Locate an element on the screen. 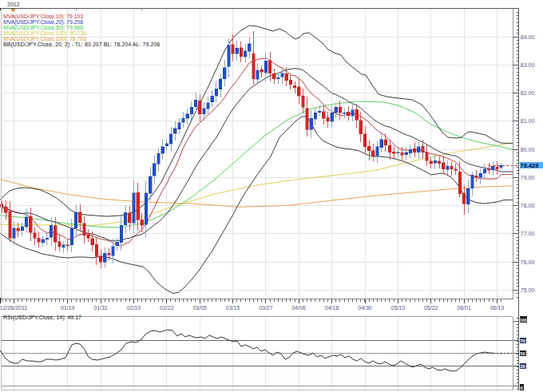 Image resolution: width=543 pixels, height=392 pixels. svg-text: 50 is located at coordinates (522, 354).